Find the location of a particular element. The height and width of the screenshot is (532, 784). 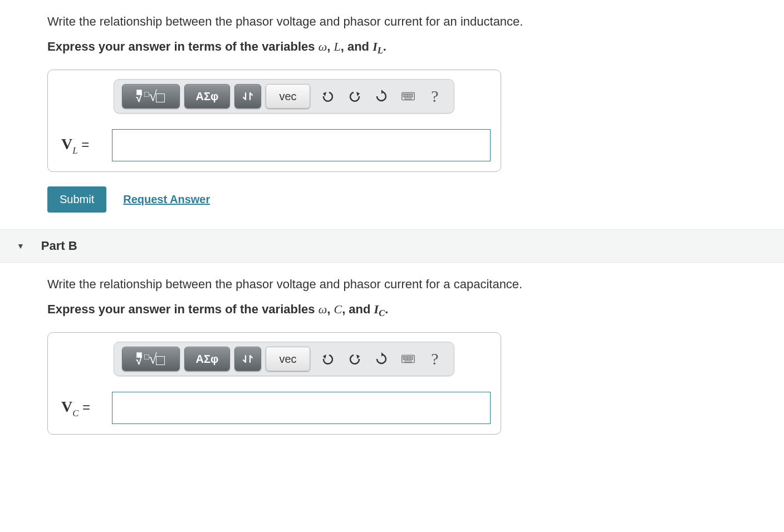

express-line-b: Express your answer in terms of the vari… is located at coordinates (408, 311).